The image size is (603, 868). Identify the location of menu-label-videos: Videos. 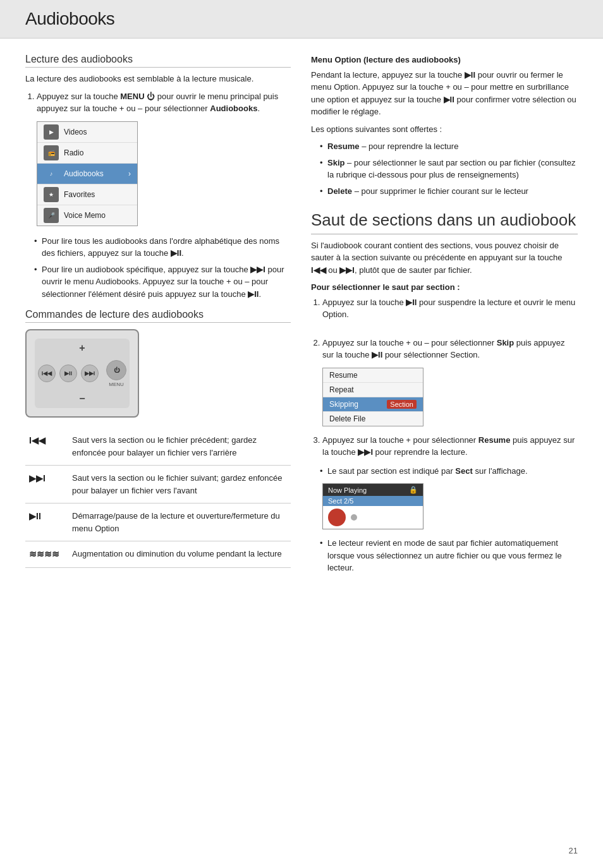
(75, 132).